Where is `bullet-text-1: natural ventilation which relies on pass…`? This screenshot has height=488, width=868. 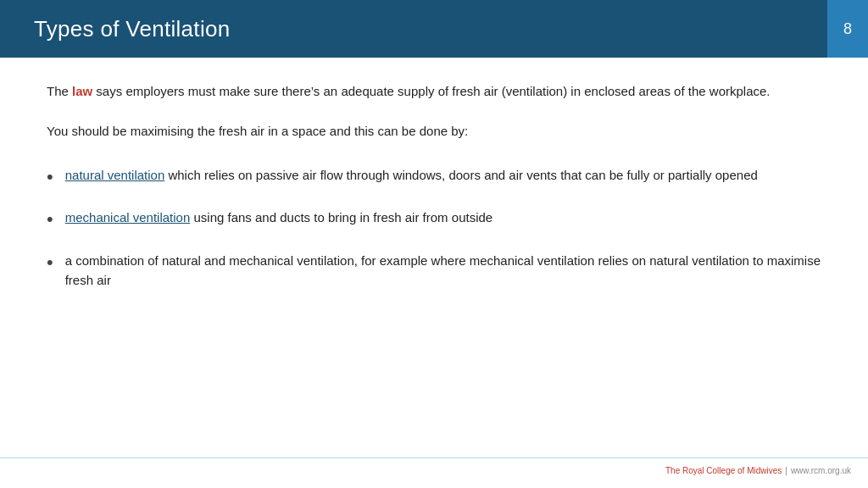
bullet-text-1: natural ventilation which relies on pass… is located at coordinates (443, 175).